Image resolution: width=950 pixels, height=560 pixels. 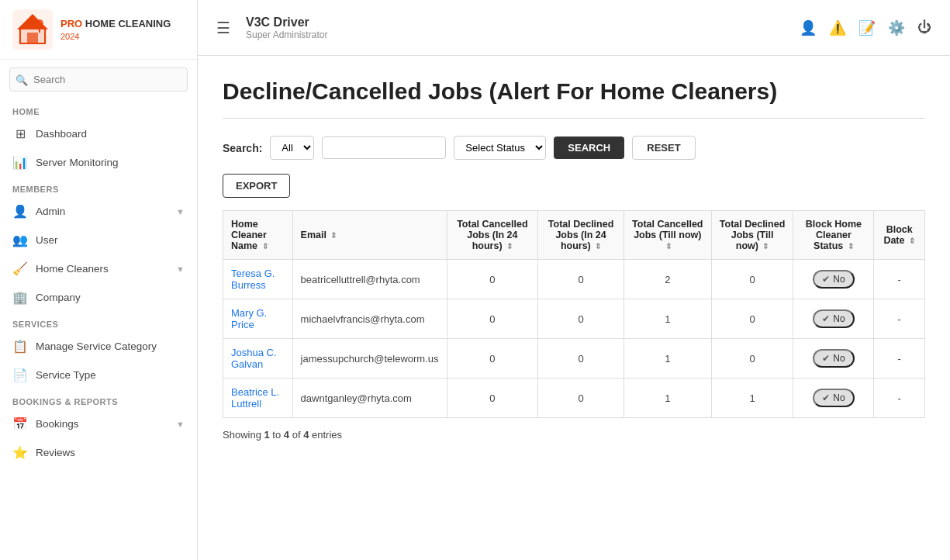 I want to click on search-text-input, so click(x=384, y=147).